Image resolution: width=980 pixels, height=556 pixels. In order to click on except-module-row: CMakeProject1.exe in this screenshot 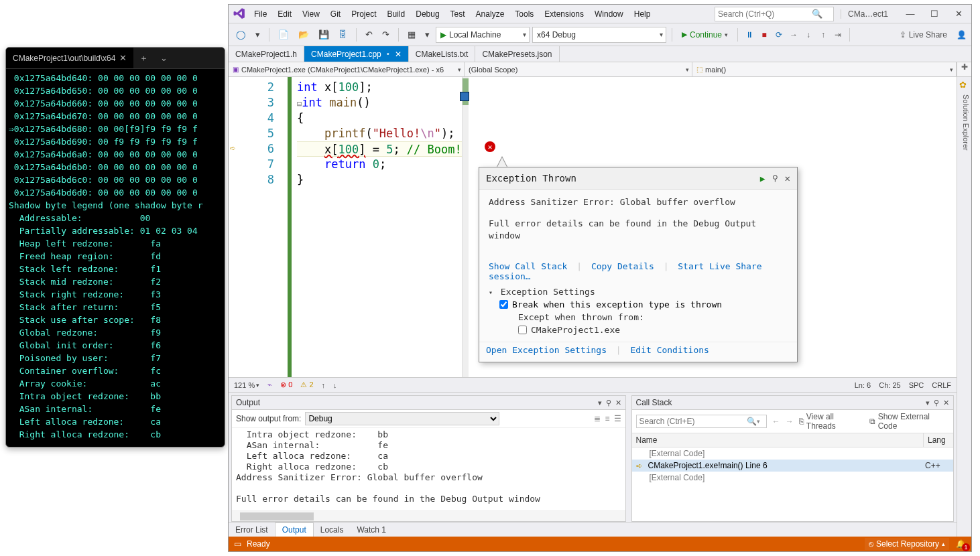, I will do `click(638, 330)`.